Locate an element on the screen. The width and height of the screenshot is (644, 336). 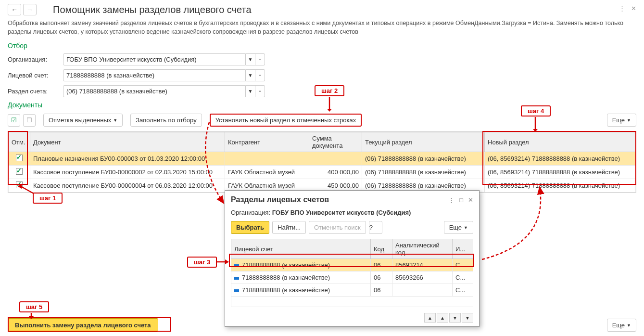
account-open-button: ▫ is located at coordinates (260, 75).